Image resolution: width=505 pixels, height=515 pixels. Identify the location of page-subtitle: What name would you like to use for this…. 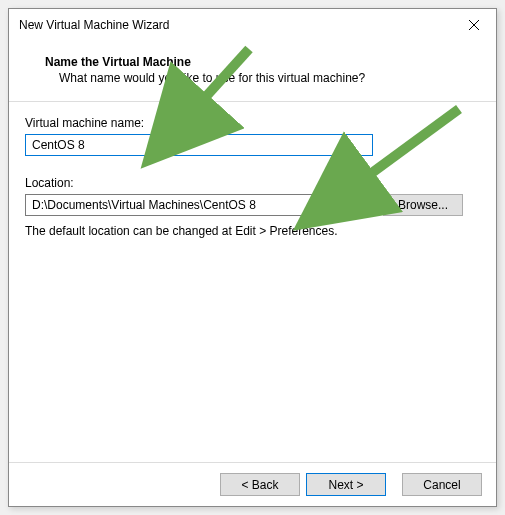
(260, 78).